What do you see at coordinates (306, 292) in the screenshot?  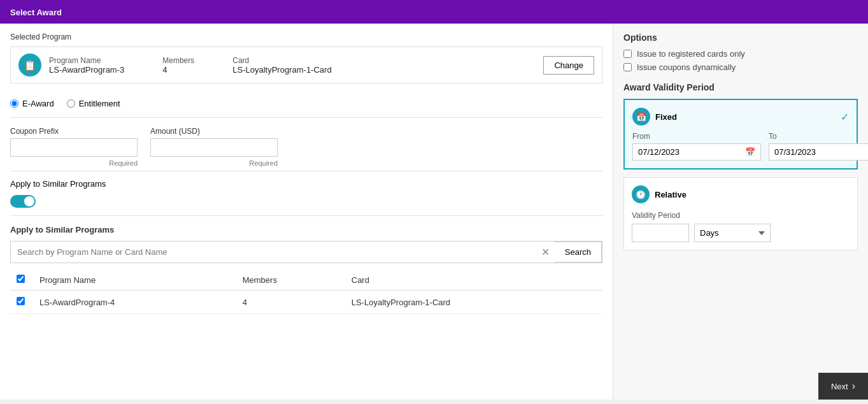 I see `programs-table: Program Name Members Card LS-AwardProgra…` at bounding box center [306, 292].